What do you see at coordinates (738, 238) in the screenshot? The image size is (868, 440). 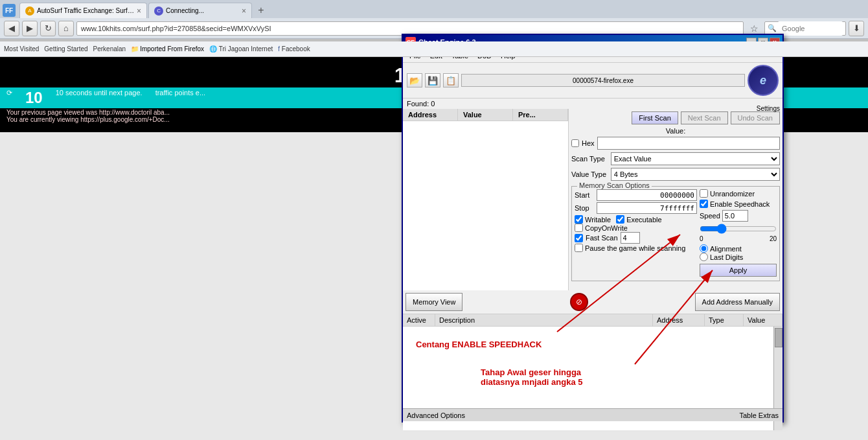 I see `slider-labels: 0 20` at bounding box center [738, 238].